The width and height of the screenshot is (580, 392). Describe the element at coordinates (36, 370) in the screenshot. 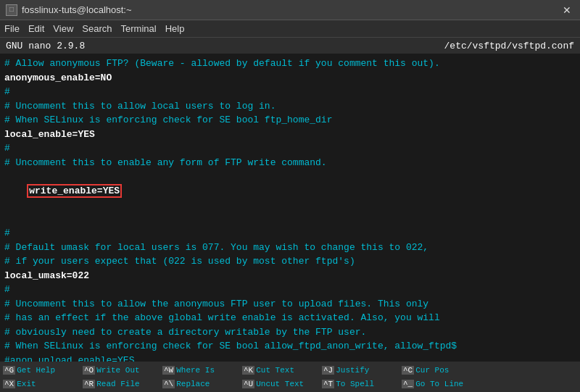

I see `label-get-help: Get Help` at that location.